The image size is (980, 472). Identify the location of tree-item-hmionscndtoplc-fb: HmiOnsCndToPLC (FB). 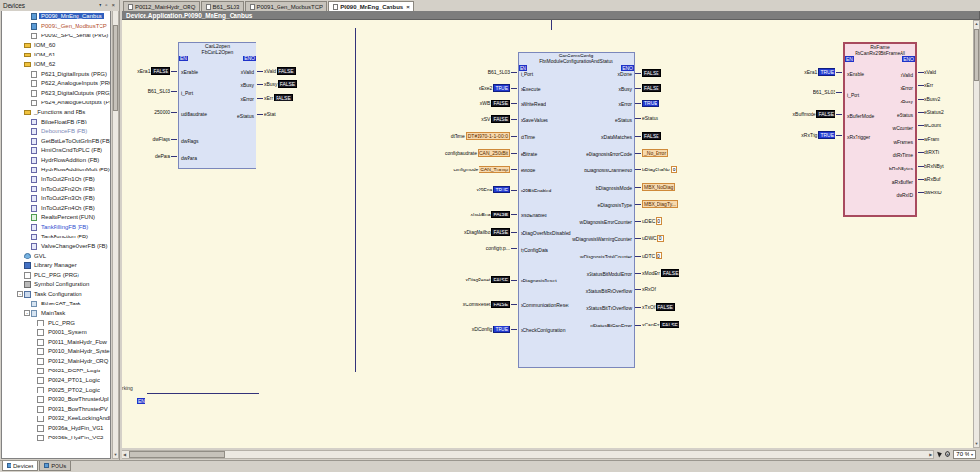
(56, 150).